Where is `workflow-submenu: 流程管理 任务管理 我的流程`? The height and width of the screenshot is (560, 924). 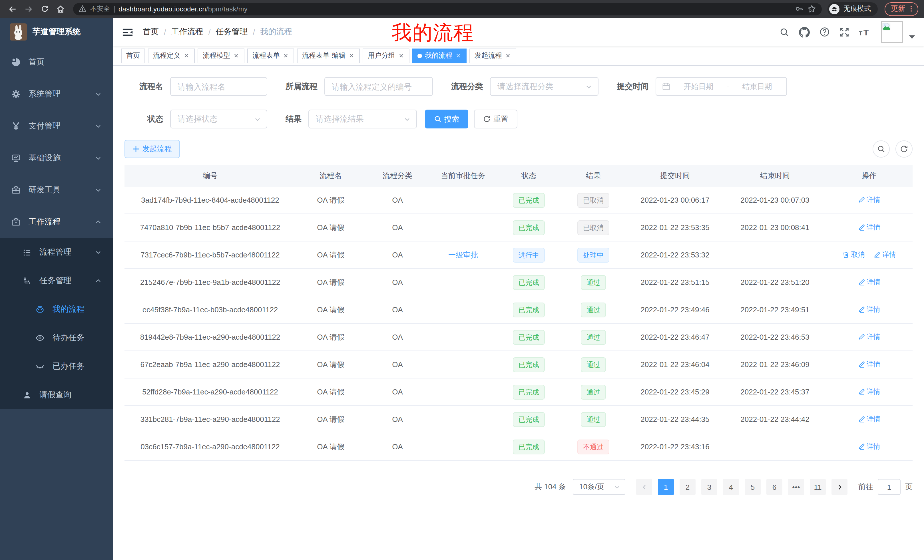 workflow-submenu: 流程管理 任务管理 我的流程 is located at coordinates (57, 324).